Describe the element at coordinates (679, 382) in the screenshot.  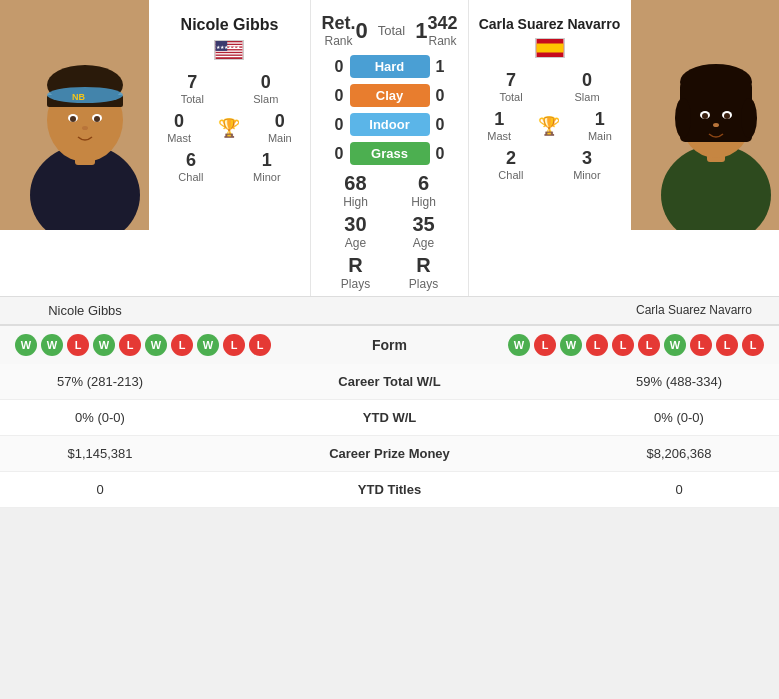
I see `stat-right-value: 59% (488-334)` at that location.